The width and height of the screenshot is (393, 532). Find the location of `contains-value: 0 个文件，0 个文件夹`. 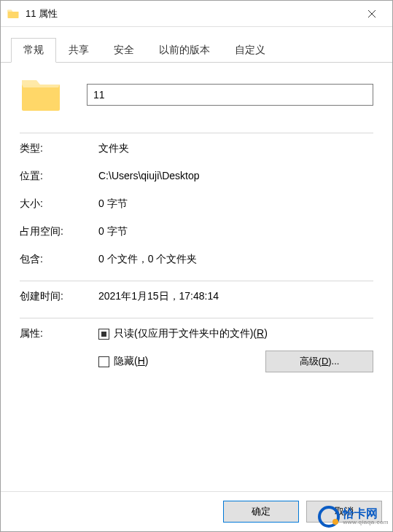

contains-value: 0 个文件，0 个文件夹 is located at coordinates (236, 259).